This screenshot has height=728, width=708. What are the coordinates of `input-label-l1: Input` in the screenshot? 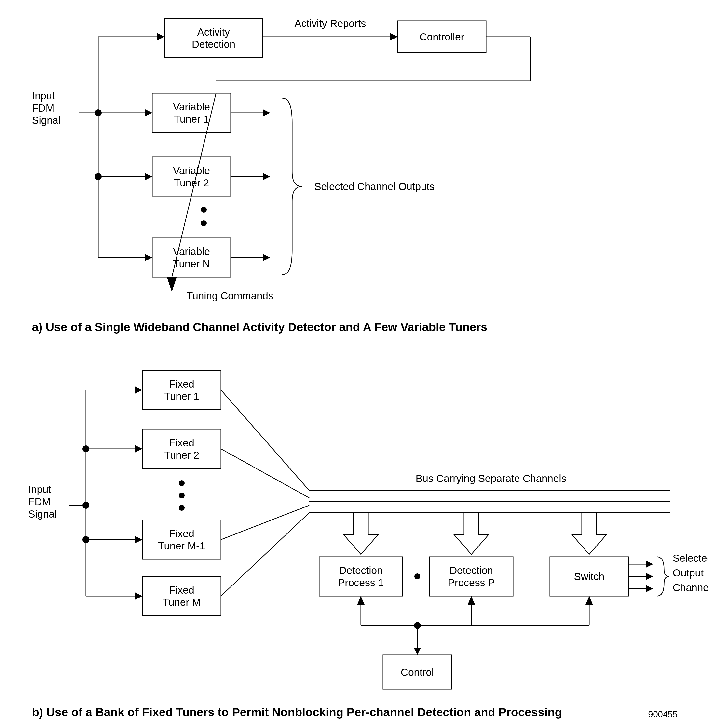 It's located at (44, 96).